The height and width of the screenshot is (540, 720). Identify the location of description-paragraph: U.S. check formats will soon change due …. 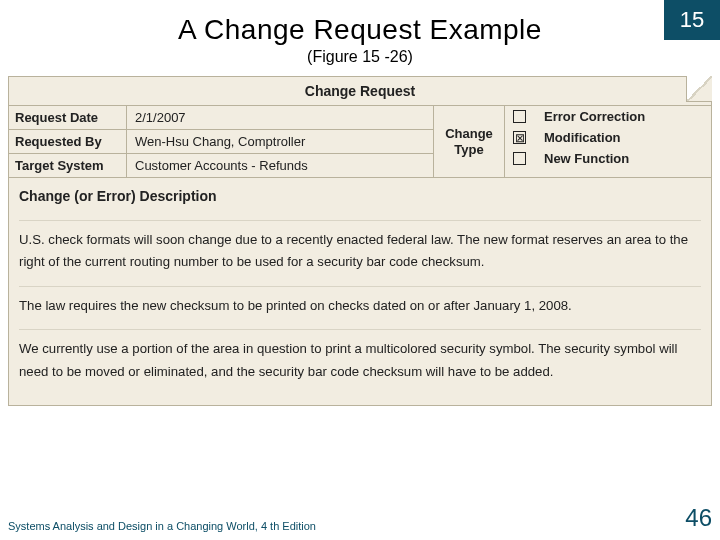
(360, 253).